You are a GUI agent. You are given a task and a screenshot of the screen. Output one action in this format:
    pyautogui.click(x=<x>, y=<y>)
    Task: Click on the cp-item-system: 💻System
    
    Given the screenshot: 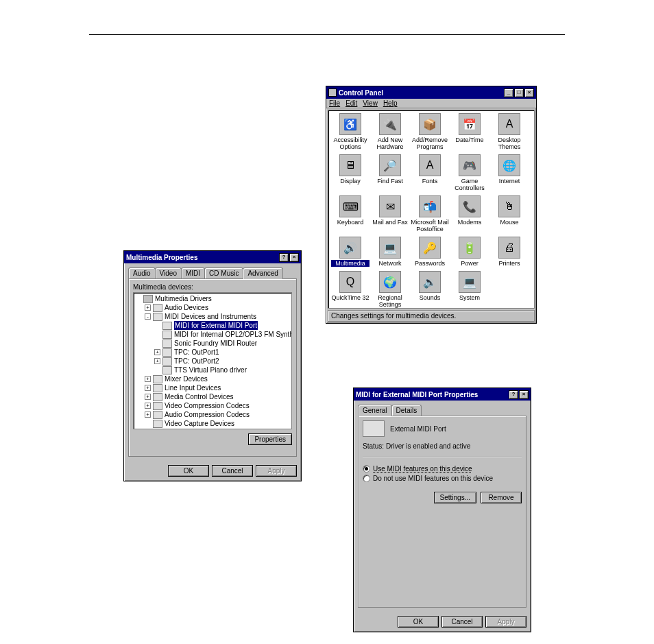 What is the action you would take?
    pyautogui.click(x=470, y=289)
    